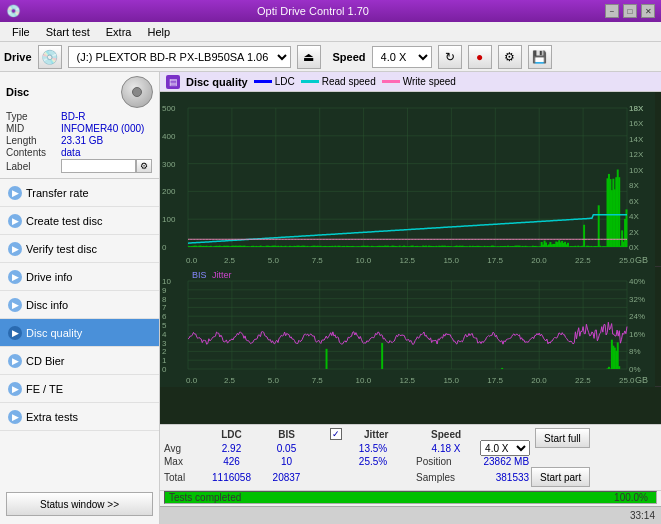  Describe the element at coordinates (631, 498) in the screenshot. I see `progress-value: 100.0%` at that location.